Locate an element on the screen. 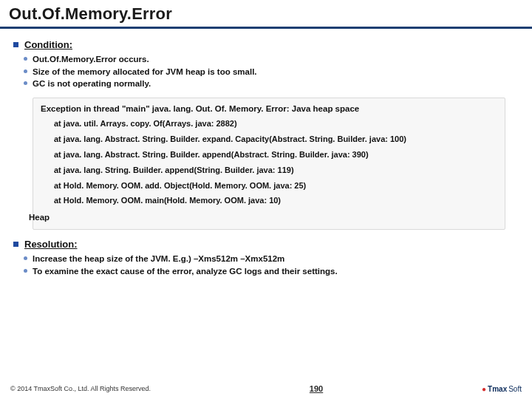 This screenshot has width=532, height=399. slide-footer: © 2014 TmaxSoft Co., Ltd. All Rights Res… is located at coordinates (266, 389).